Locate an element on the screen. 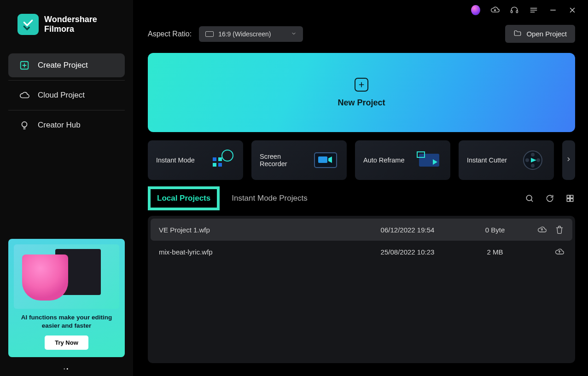 The image size is (588, 376). tabs-actions is located at coordinates (550, 198).